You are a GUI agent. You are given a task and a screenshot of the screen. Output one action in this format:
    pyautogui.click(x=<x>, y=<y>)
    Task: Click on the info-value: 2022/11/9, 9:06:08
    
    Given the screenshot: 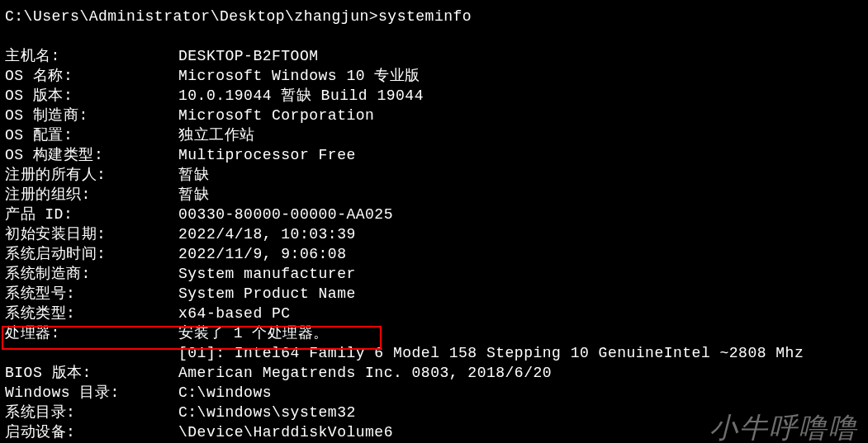 What is the action you would take?
    pyautogui.click(x=520, y=254)
    